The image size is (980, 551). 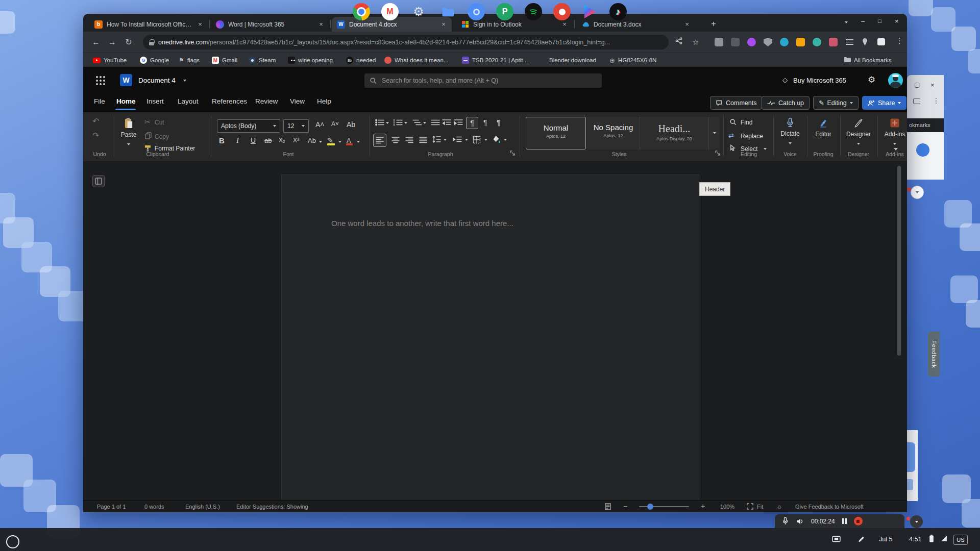 What do you see at coordinates (321, 142) in the screenshot?
I see `change-case-chevron-icon` at bounding box center [321, 142].